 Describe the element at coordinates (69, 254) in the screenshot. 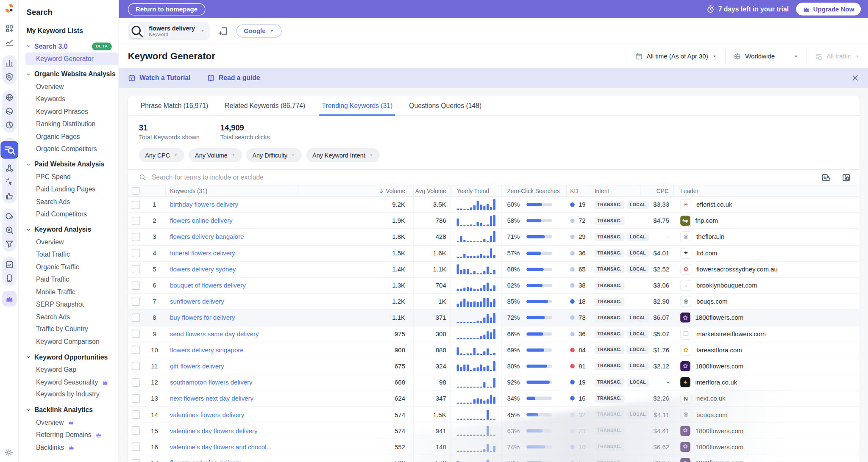

I see `sidebar-item-total-traffic: Total Traffic` at that location.